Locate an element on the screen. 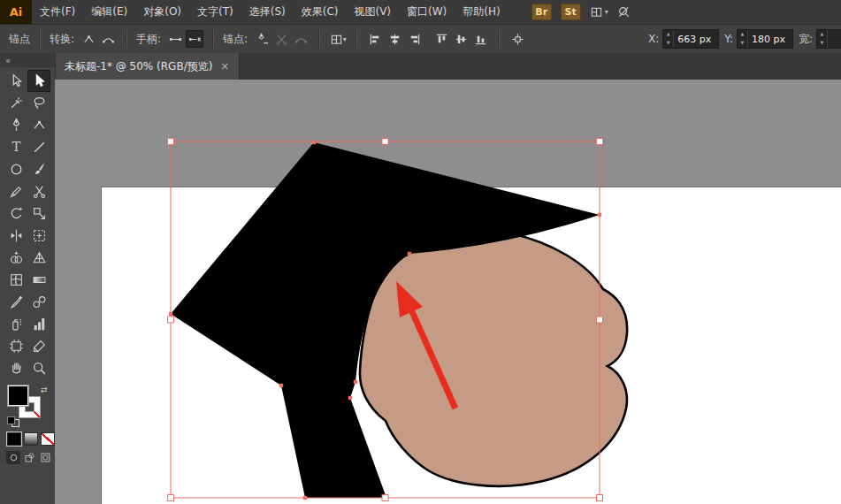  pencil-tool is located at coordinates (16, 191).